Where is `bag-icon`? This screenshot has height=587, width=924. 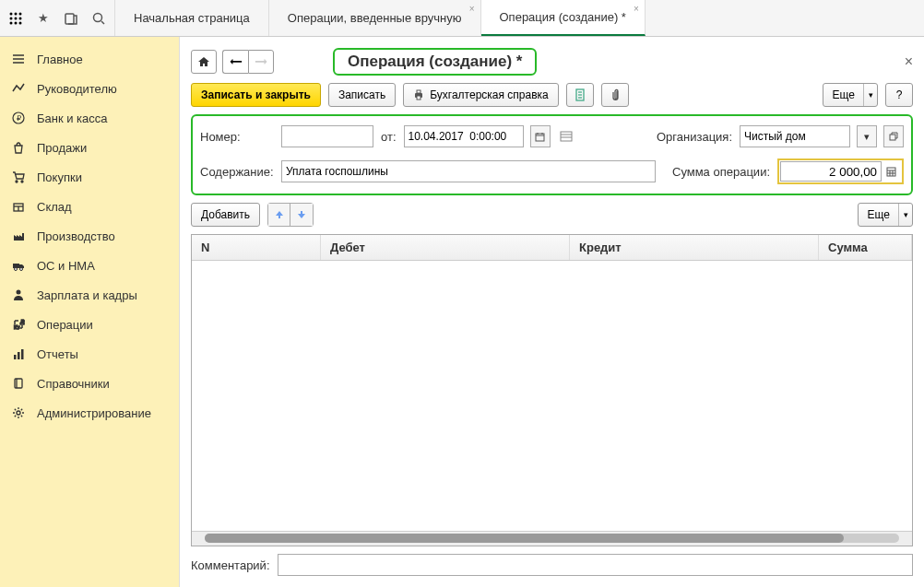 bag-icon is located at coordinates (18, 147).